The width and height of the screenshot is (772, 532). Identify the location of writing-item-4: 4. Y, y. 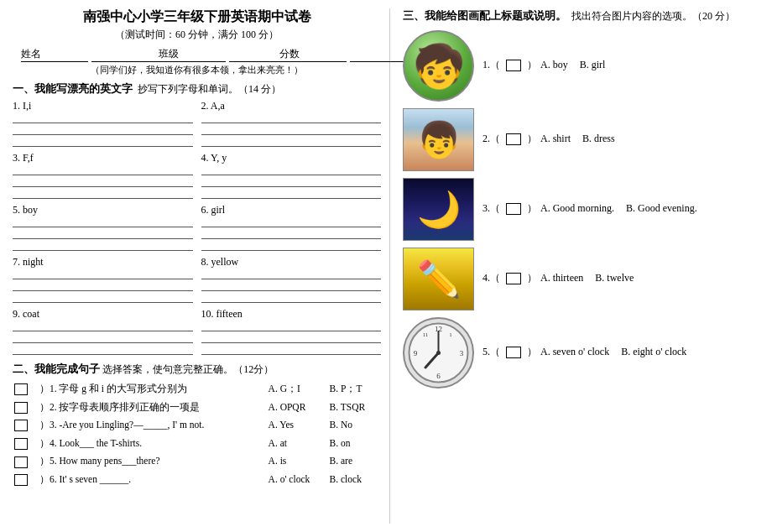
(292, 175).